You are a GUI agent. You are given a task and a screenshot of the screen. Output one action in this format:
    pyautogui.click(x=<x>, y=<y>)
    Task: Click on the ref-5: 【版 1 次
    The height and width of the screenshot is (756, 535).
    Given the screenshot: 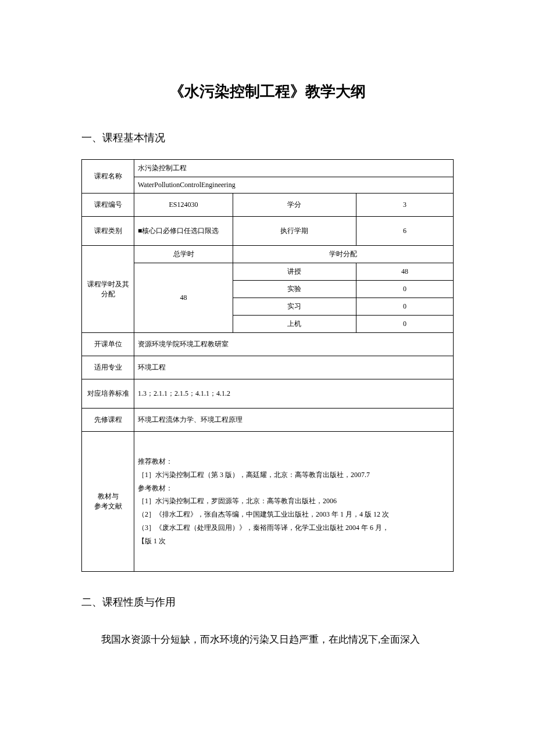 What is the action you would take?
    pyautogui.click(x=294, y=542)
    